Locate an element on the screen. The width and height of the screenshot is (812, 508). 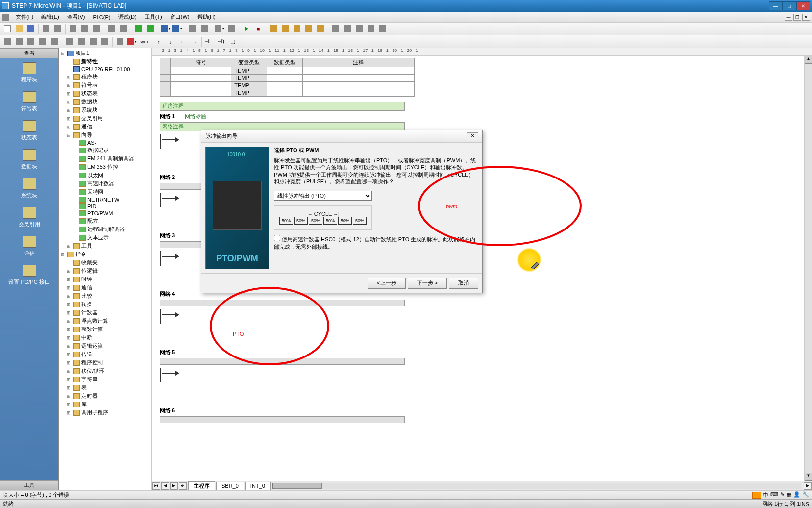
nav-datablock: 数据块 is located at coordinates (29, 160).